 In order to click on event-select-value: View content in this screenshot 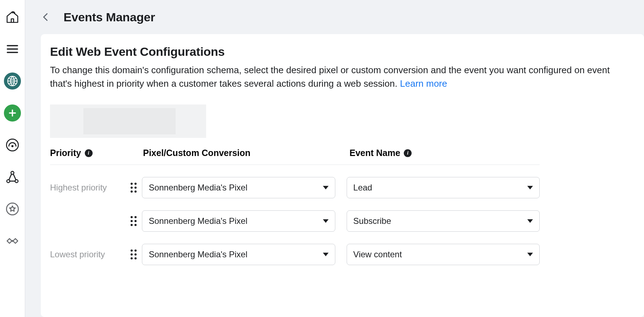, I will do `click(378, 254)`.